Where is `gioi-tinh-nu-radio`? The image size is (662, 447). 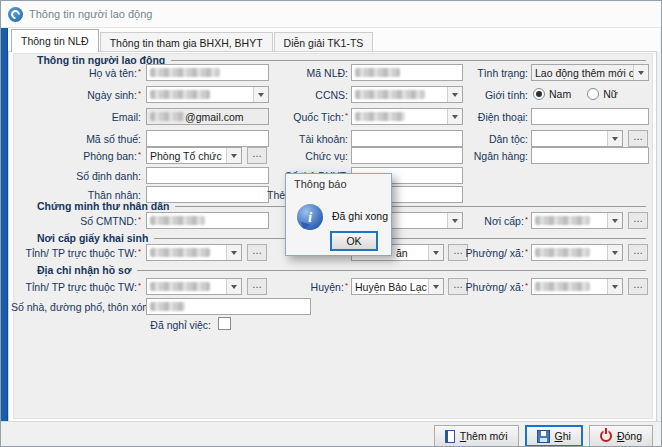 gioi-tinh-nu-radio is located at coordinates (593, 94).